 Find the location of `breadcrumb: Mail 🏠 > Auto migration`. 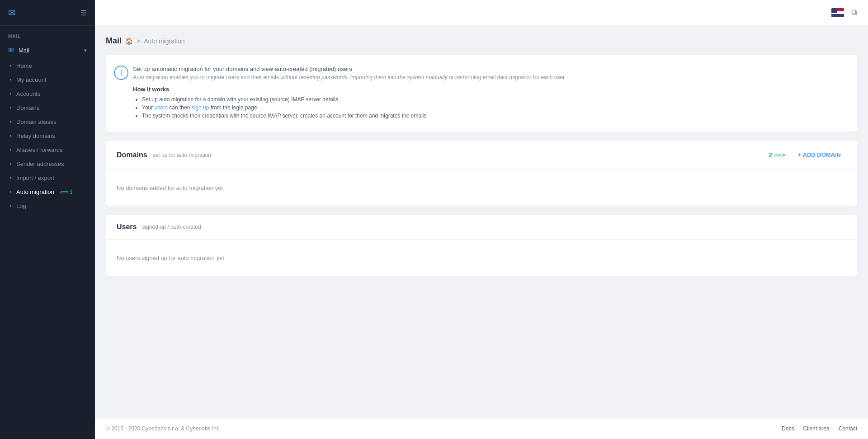

breadcrumb: Mail 🏠 > Auto migration is located at coordinates (481, 41).